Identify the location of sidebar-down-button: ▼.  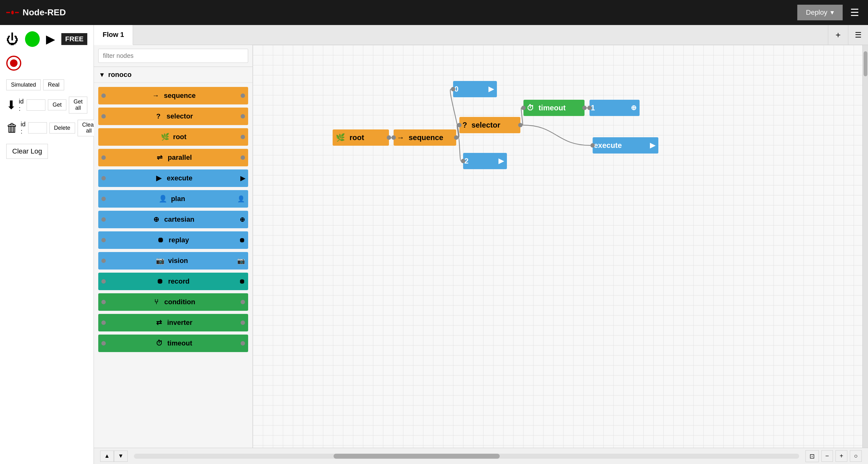
(121, 456).